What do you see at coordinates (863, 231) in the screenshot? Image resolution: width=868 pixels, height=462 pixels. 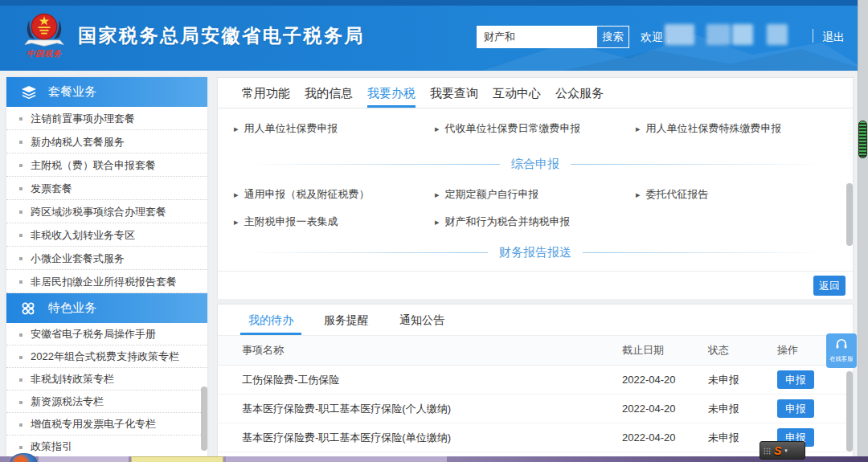 I see `browser-scrollbar-track` at bounding box center [863, 231].